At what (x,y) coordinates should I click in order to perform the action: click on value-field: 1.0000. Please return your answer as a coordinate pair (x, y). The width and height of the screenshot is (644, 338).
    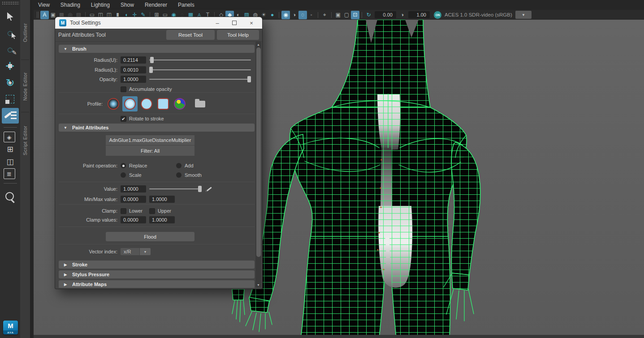
    Looking at the image, I should click on (134, 189).